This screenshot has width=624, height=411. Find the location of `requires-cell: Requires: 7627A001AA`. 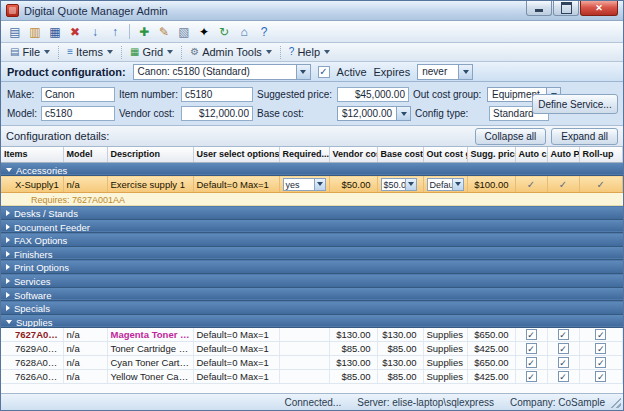

requires-cell: Requires: 7627A001AA is located at coordinates (312, 200).